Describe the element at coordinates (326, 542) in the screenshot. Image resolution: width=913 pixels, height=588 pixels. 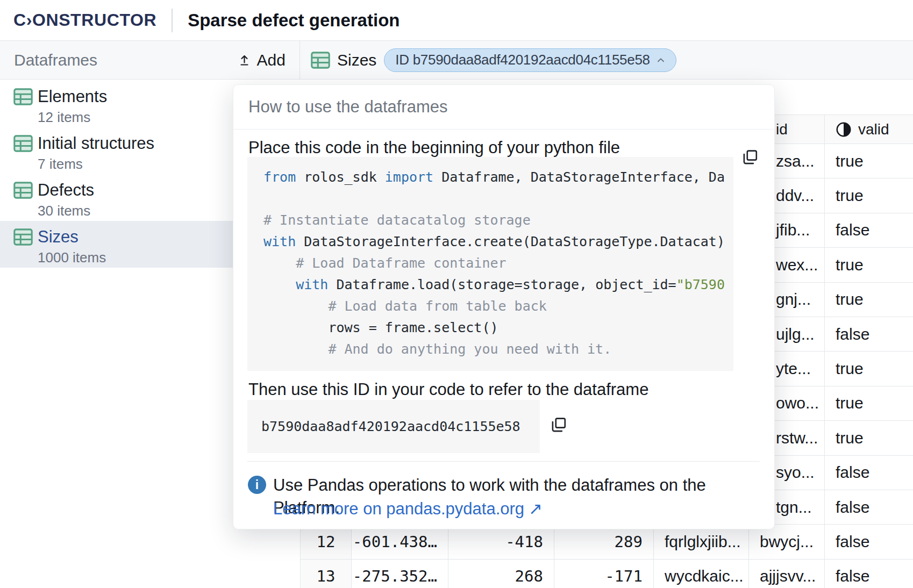
I see `cell-row-number: 12` at that location.